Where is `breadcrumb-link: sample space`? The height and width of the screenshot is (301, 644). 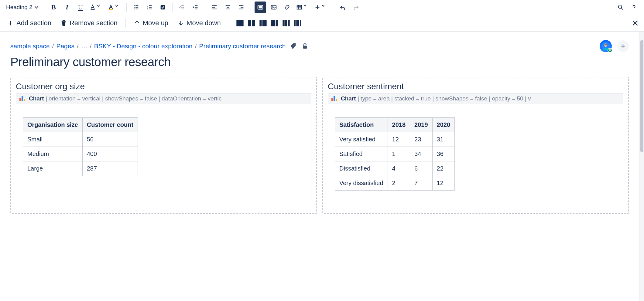
breadcrumb-link: sample space is located at coordinates (30, 46).